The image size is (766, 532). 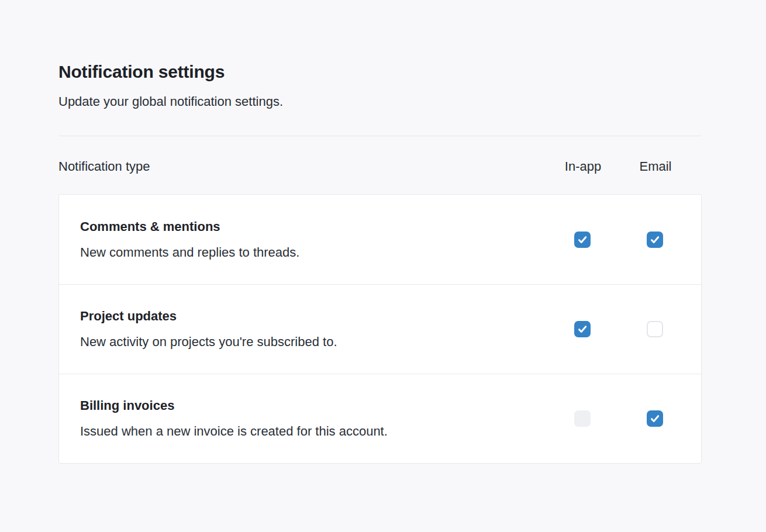 What do you see at coordinates (305, 419) in the screenshot?
I see `row-text: Billing invoices Issued when a new invoi…` at bounding box center [305, 419].